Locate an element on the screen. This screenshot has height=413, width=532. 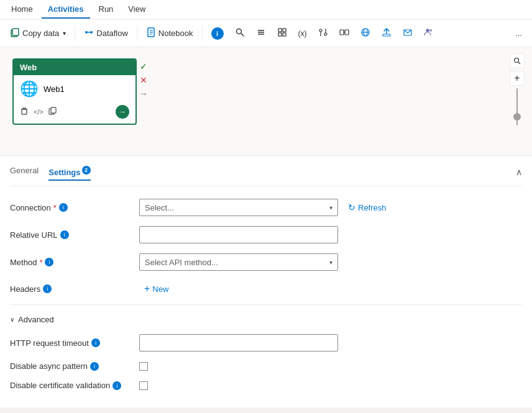
relative-url-input-container is located at coordinates (239, 235).